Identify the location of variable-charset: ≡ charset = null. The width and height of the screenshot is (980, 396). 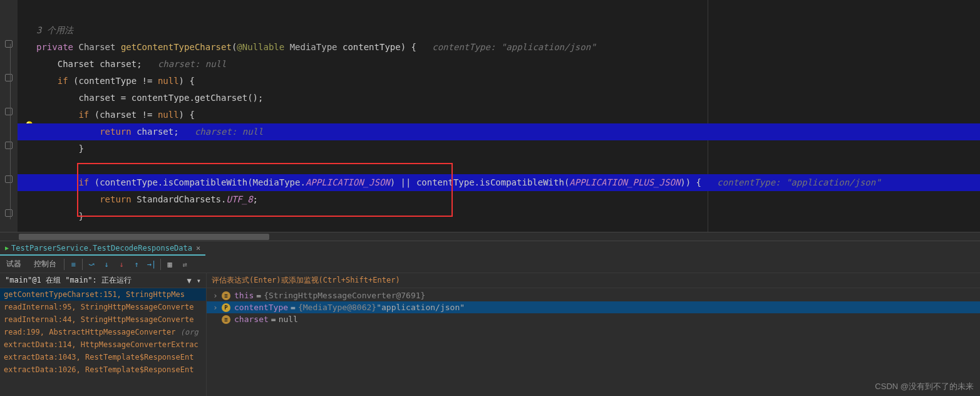
(594, 320).